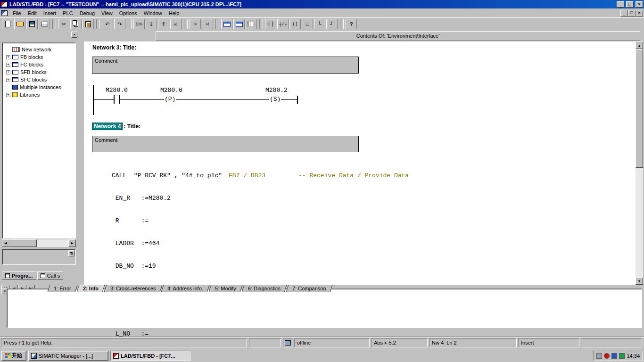 The height and width of the screenshot is (362, 644). Describe the element at coordinates (68, 356) in the screenshot. I see `taskbar-button-simatic-manager: SIMATIC Manager - [...]` at that location.